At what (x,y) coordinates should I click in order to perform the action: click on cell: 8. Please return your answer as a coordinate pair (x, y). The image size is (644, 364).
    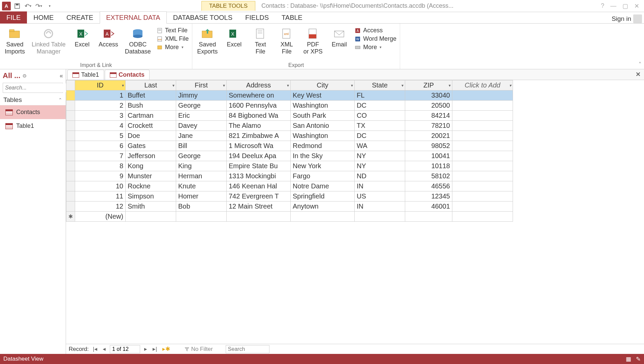
    Looking at the image, I should click on (100, 166).